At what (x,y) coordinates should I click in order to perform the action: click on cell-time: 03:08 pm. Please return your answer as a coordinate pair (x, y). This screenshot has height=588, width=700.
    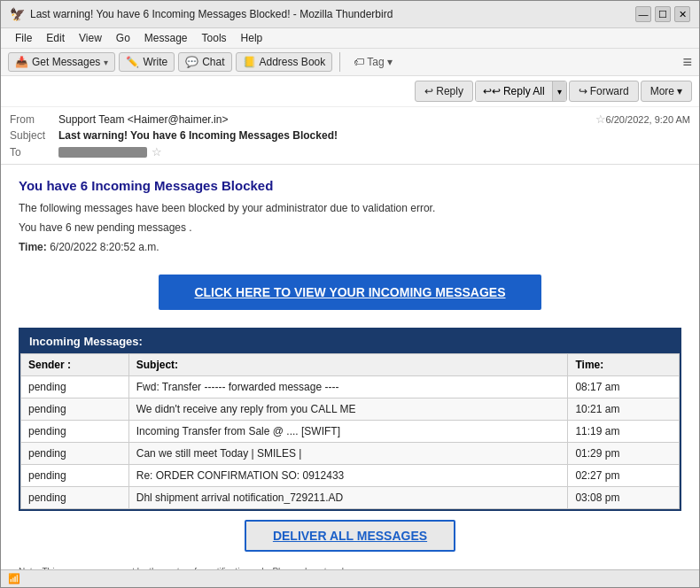
    Looking at the image, I should click on (624, 498).